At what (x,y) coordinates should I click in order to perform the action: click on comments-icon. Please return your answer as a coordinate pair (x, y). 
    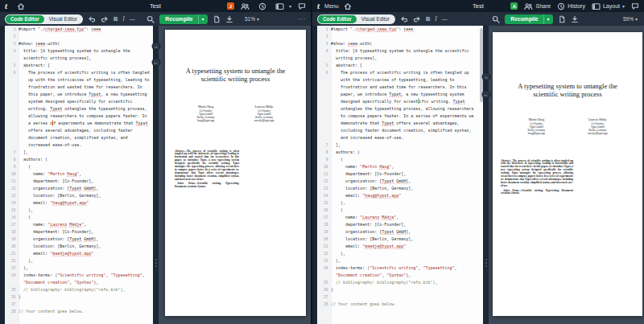
    Looking at the image, I should click on (302, 6).